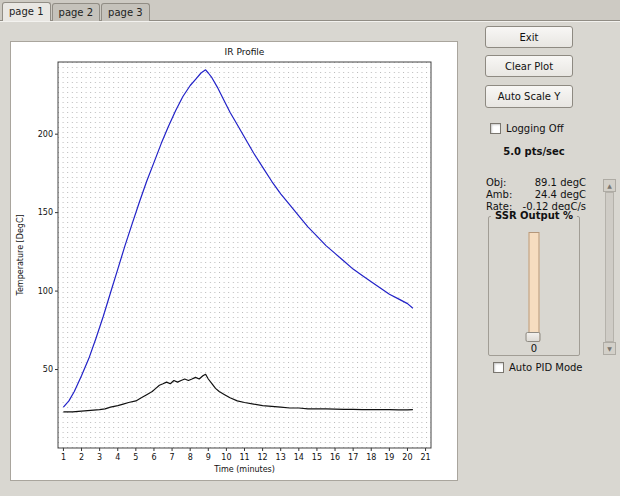  Describe the element at coordinates (534, 286) in the screenshot. I see `ssr-output-frame: SSR Output % 0` at that location.